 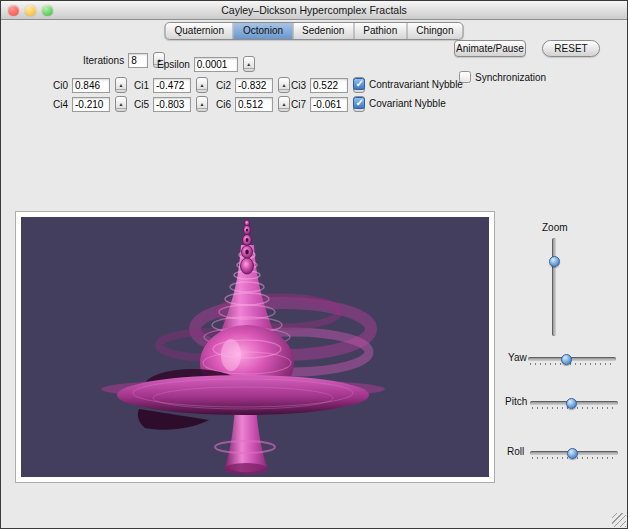 What do you see at coordinates (138, 60) in the screenshot?
I see `iterations-input` at bounding box center [138, 60].